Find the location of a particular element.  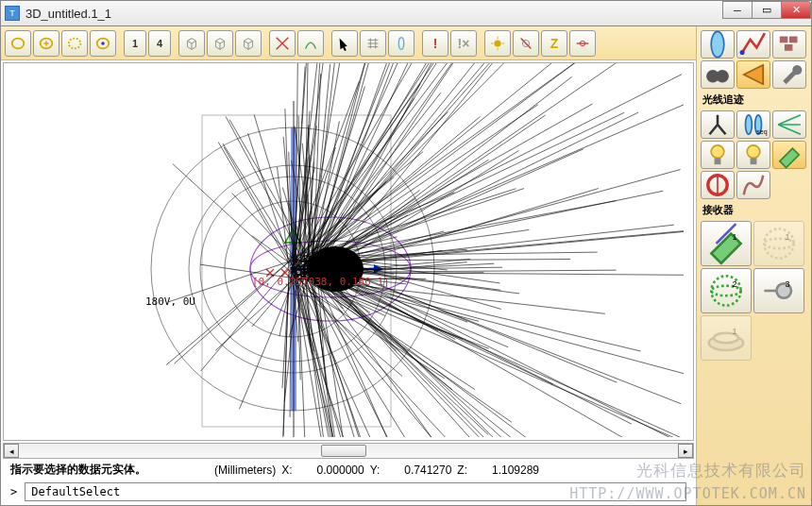

y-value: 0.741270 is located at coordinates (418, 470).